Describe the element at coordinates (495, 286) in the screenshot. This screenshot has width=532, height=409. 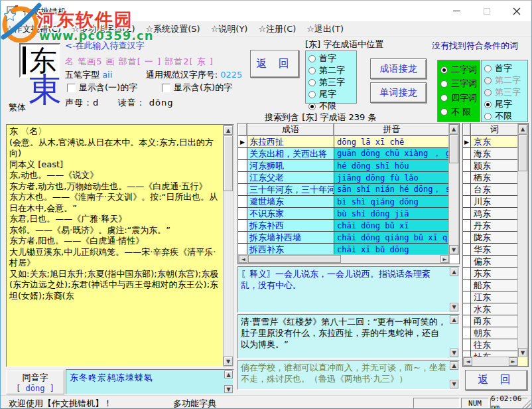
I see `word-cell: 船东` at that location.